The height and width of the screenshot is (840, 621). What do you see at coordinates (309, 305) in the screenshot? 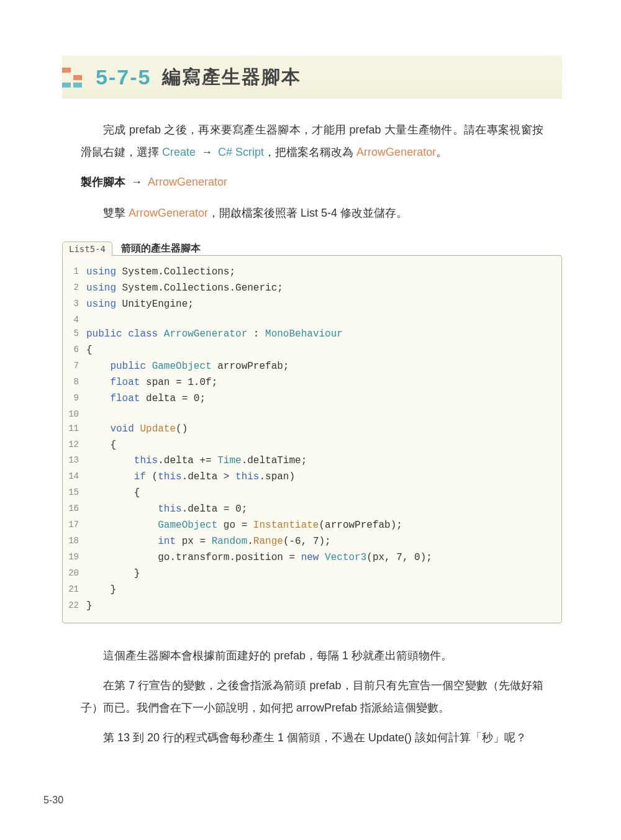
I see `code-line: 3using UnityEngine;` at bounding box center [309, 305].